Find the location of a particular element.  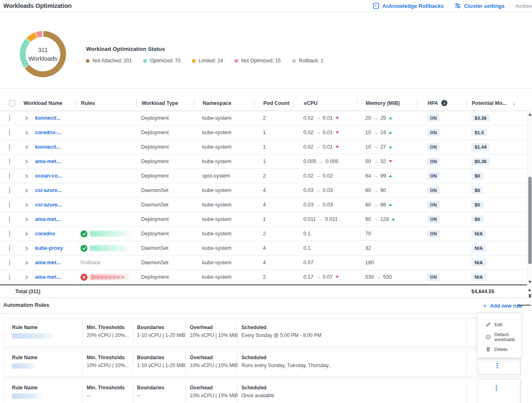

menu-item-delete: Delete is located at coordinates (499, 349).